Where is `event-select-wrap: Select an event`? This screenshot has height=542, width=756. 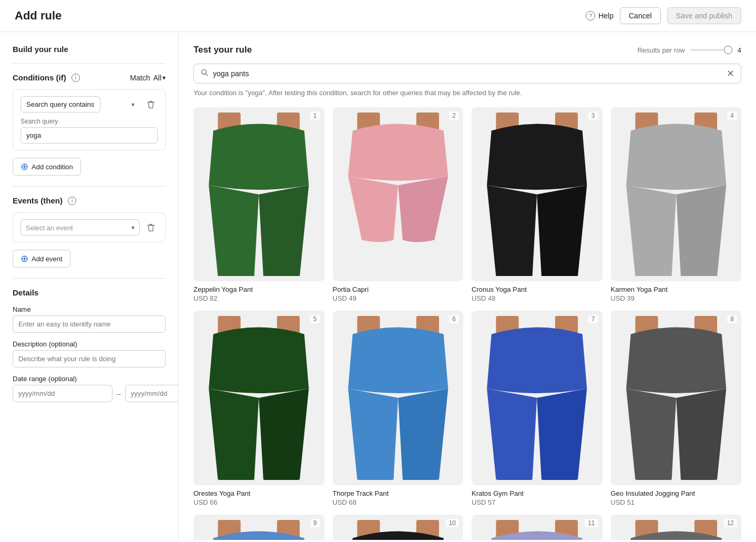
event-select-wrap: Select an event is located at coordinates (80, 227).